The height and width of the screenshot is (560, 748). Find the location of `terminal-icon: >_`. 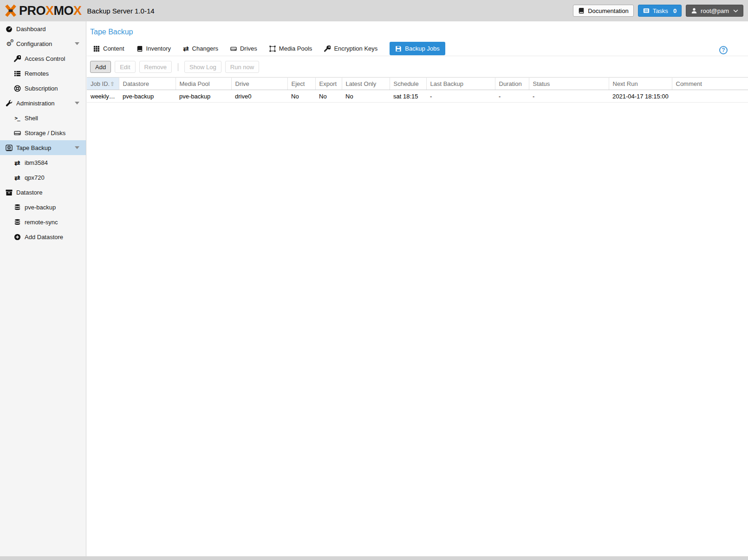

terminal-icon: >_ is located at coordinates (17, 118).